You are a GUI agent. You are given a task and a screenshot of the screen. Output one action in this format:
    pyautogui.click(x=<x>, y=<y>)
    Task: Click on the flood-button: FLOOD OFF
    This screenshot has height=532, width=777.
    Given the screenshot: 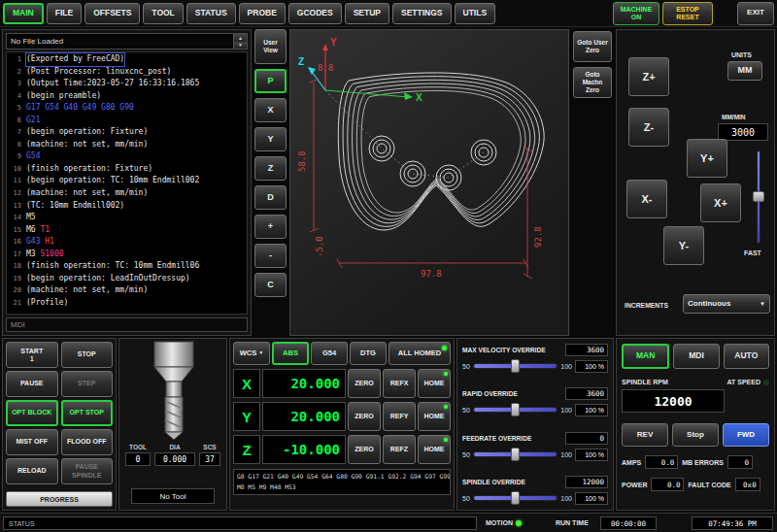 What is the action you would take?
    pyautogui.click(x=87, y=443)
    